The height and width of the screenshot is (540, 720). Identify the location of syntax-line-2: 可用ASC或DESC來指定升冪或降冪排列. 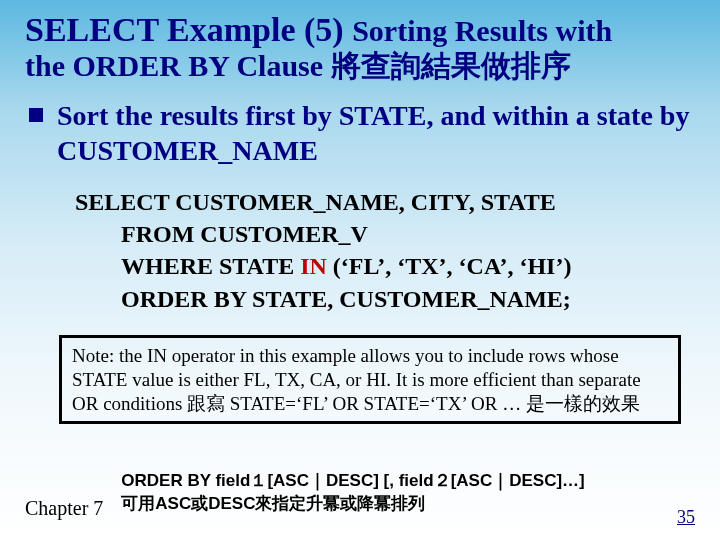
(408, 504).